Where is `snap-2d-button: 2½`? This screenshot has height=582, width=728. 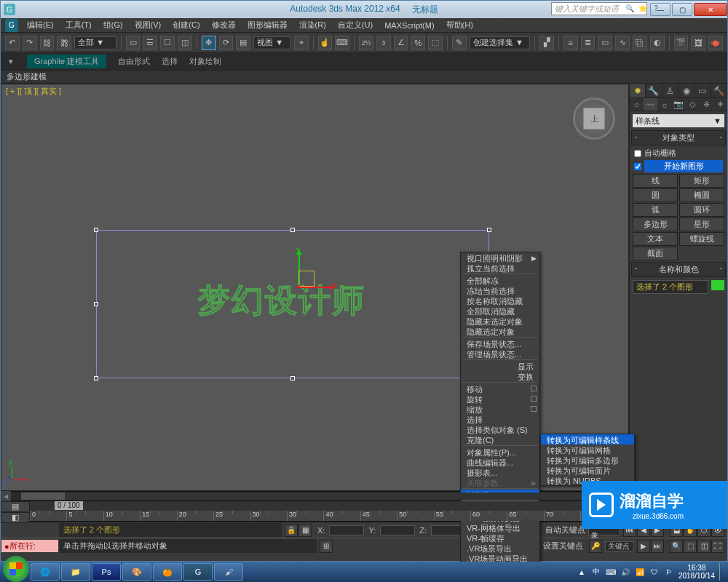
snap-2d-button: 2½ is located at coordinates (366, 43).